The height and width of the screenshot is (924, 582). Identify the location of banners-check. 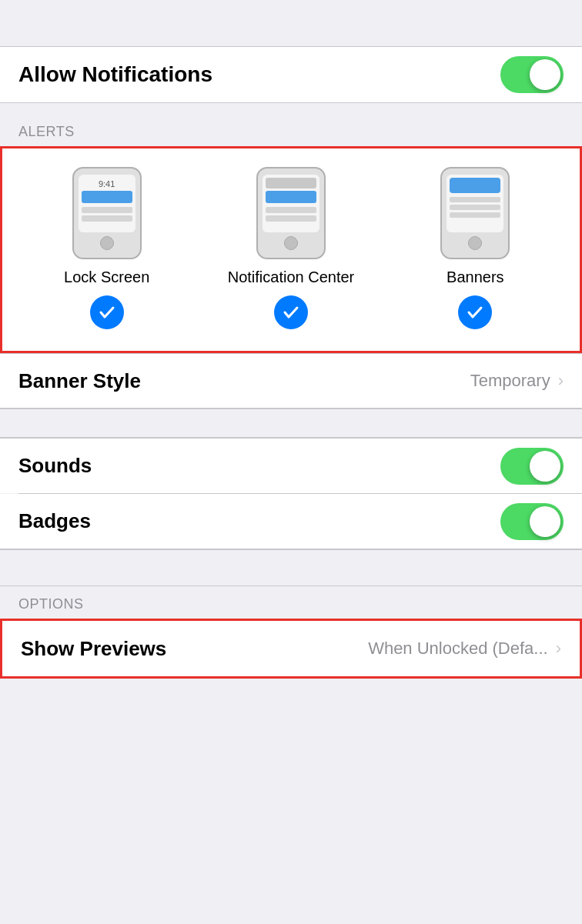
(475, 312).